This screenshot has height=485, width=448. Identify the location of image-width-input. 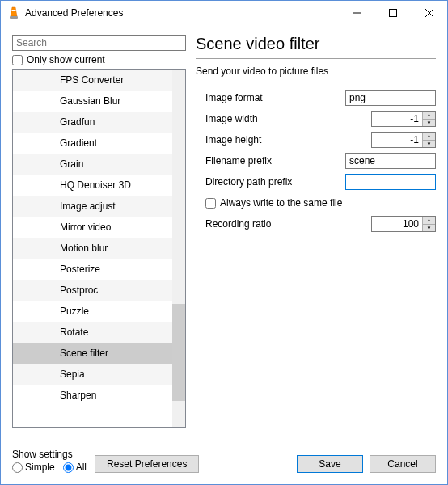
(397, 119).